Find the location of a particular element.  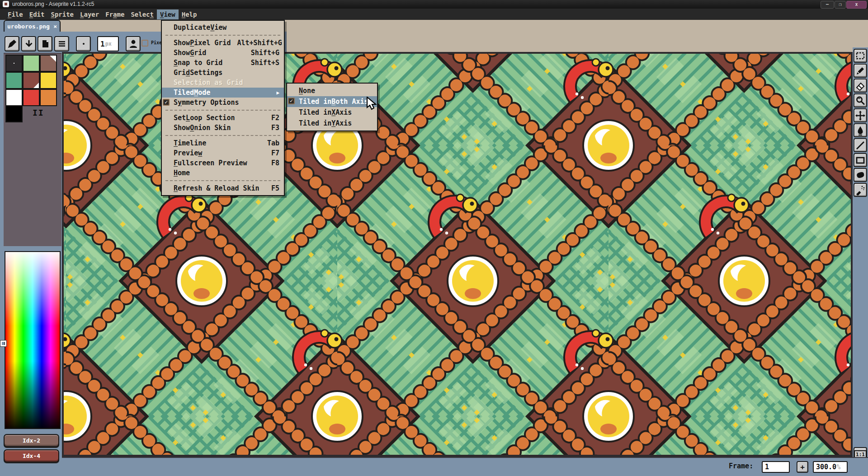

menu-item-set-loop-section: Set Loop SectionF2 is located at coordinates (223, 118).